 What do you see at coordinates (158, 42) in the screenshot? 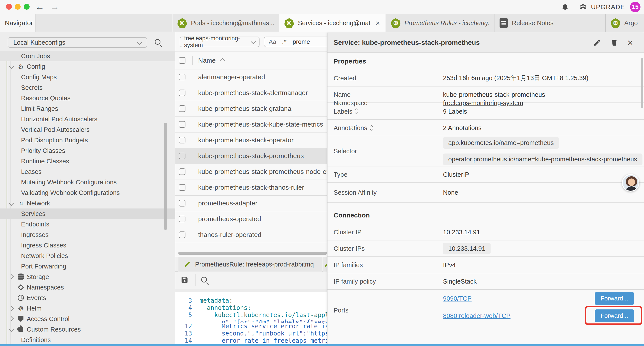
I see `sidebar-search-icon` at bounding box center [158, 42].